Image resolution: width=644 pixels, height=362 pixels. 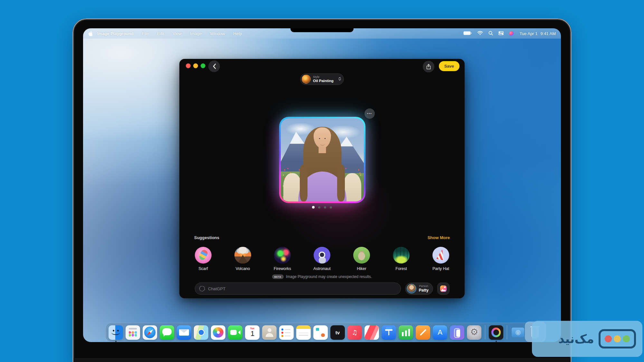 I want to click on photos-picker-button, so click(x=443, y=289).